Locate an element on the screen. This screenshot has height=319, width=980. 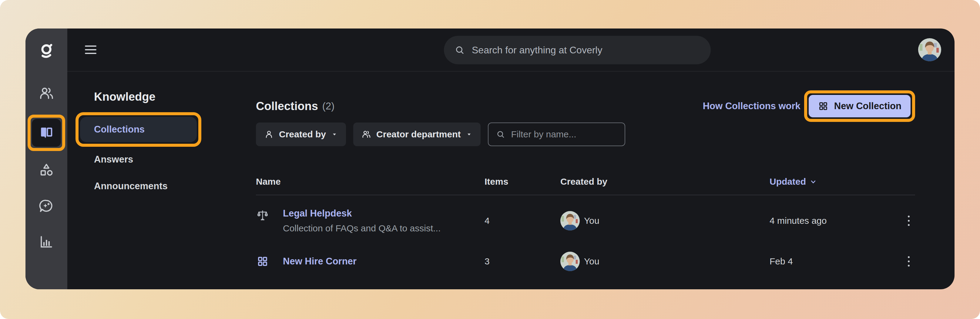
collection-link: New Hire Corner is located at coordinates (320, 261).